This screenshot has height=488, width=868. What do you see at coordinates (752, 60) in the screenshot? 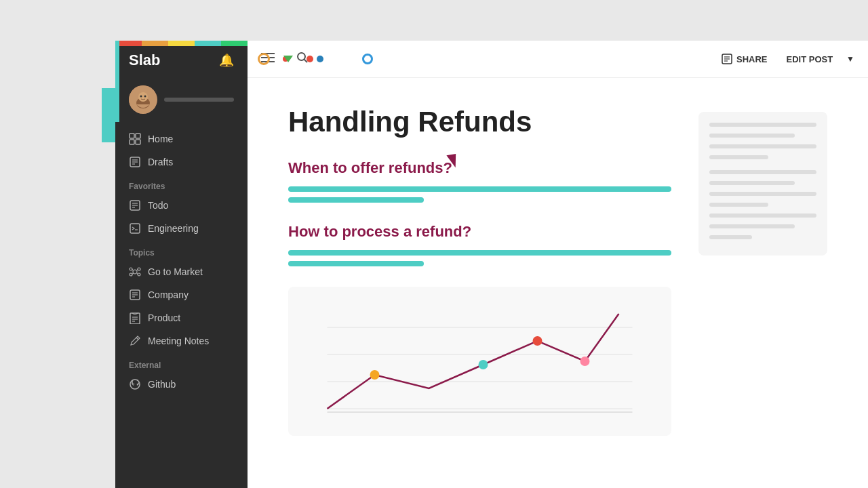
I see `share-label: SHARE` at bounding box center [752, 60].